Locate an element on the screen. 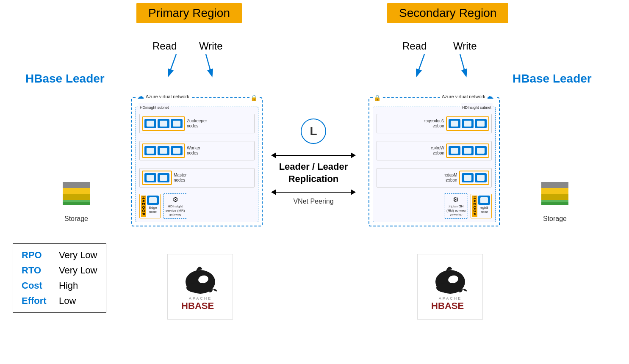 The width and height of the screenshot is (629, 364). rpo-row: RPO Very Low is located at coordinates (59, 255).